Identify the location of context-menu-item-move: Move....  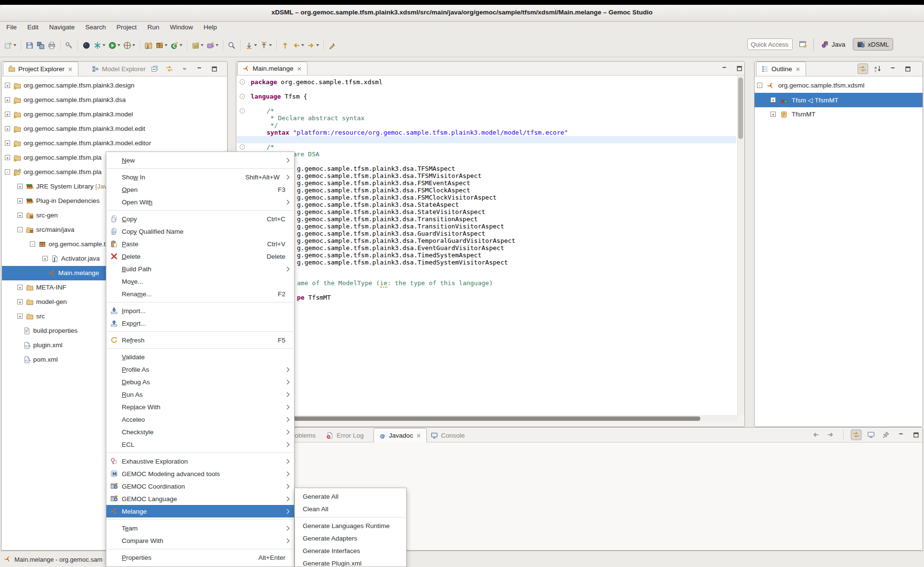
(200, 281).